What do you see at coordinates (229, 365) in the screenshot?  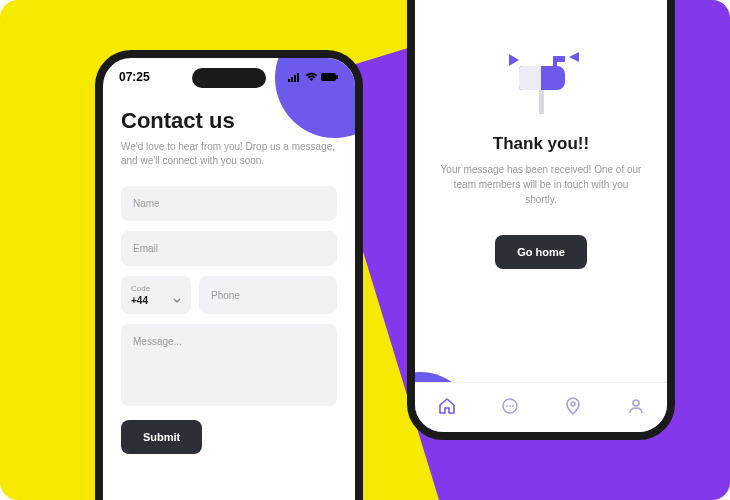 I see `message-field: Message...` at bounding box center [229, 365].